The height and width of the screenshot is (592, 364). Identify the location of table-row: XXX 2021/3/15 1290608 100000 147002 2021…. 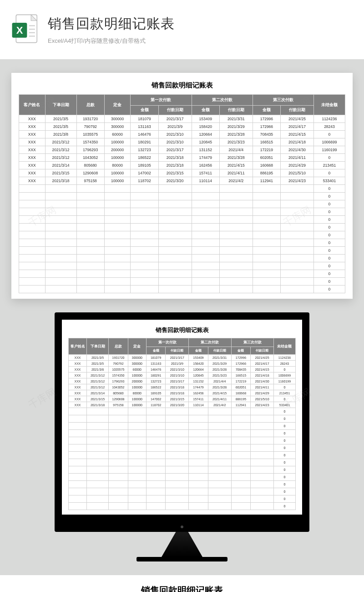
(182, 399).